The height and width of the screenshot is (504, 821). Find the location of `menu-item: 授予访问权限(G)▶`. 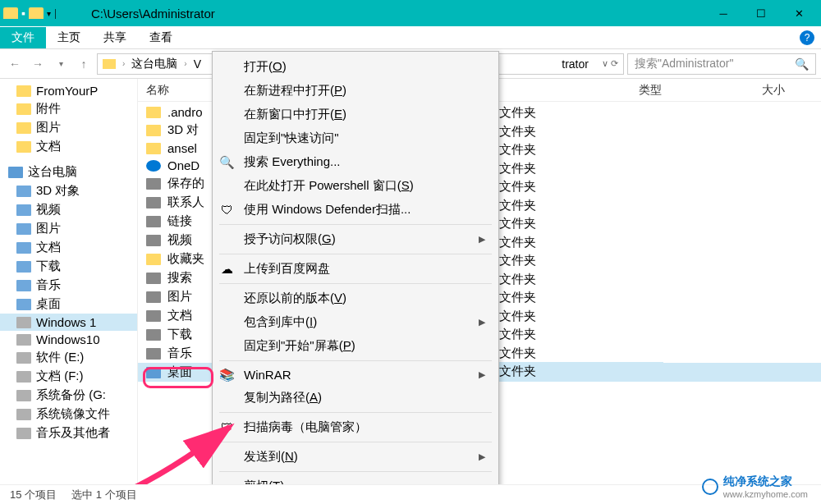

menu-item: 授予访问权限(G)▶ is located at coordinates (355, 240).